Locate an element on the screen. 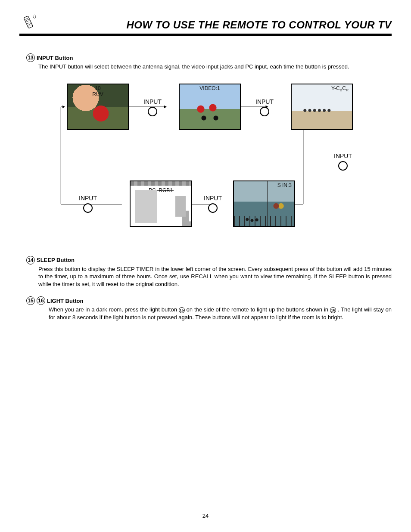 This screenshot has height=532, width=411. section-title: LIGHT Button is located at coordinates (65, 301).